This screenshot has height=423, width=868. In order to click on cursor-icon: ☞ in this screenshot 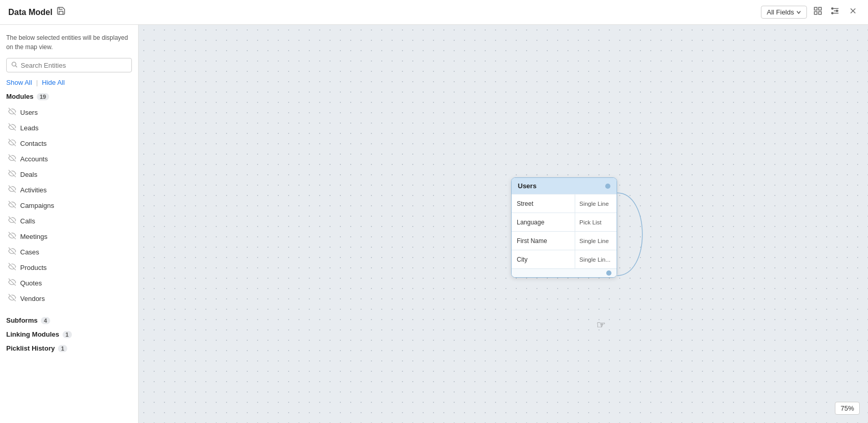, I will do `click(601, 325)`.